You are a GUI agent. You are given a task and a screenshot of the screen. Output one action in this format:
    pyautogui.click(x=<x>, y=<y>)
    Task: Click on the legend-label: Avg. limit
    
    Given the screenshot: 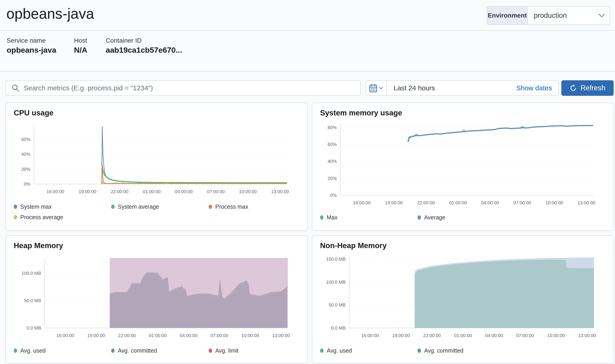 What is the action you would take?
    pyautogui.click(x=227, y=351)
    